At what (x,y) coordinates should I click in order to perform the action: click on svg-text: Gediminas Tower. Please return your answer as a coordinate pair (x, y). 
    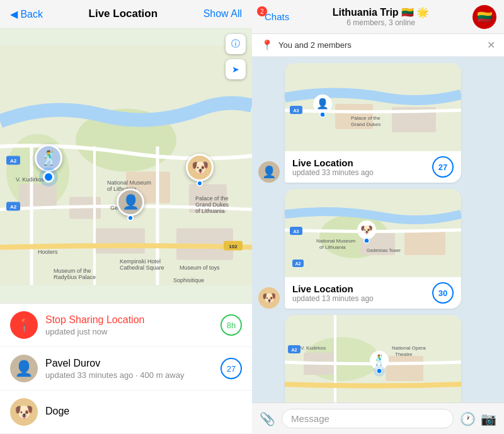
    Looking at the image, I should click on (384, 251).